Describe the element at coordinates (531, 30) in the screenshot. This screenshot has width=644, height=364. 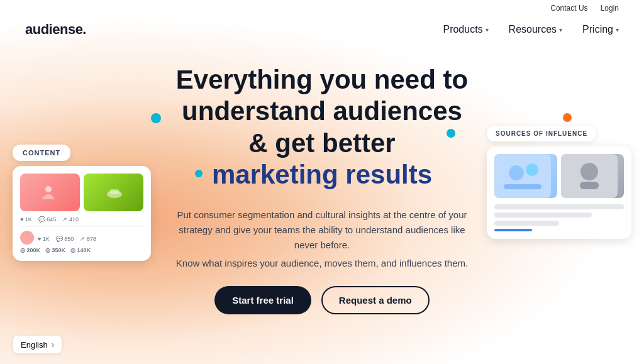
I see `nav-links: Products ▾ Resources ▾ Pricing ▾` at that location.